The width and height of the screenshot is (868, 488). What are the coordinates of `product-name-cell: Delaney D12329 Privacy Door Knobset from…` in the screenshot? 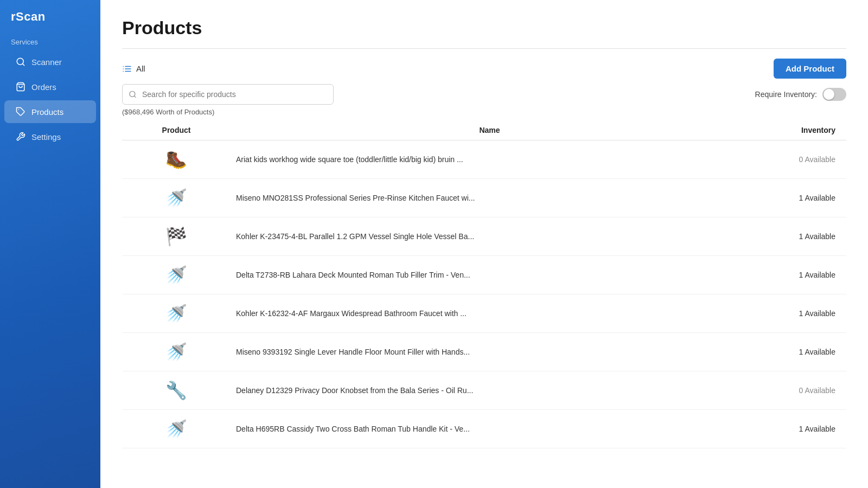 It's located at (489, 390).